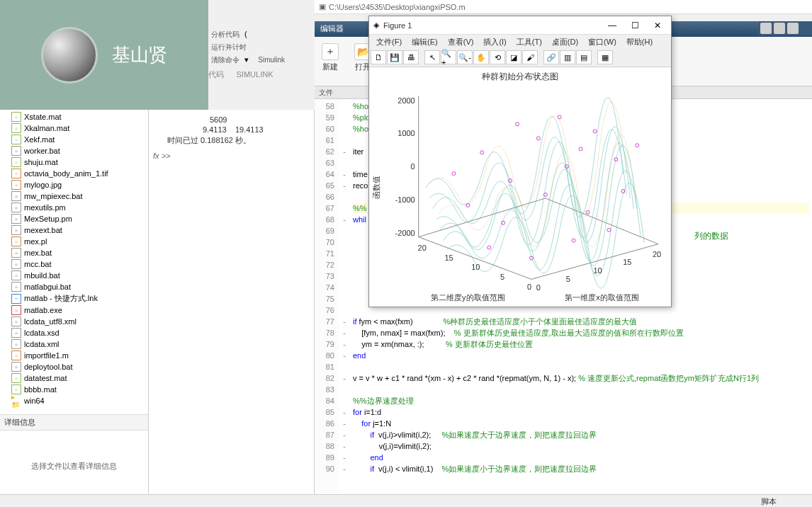  What do you see at coordinates (271, 59) in the screenshot?
I see `simulink-button: Simulink` at bounding box center [271, 59].